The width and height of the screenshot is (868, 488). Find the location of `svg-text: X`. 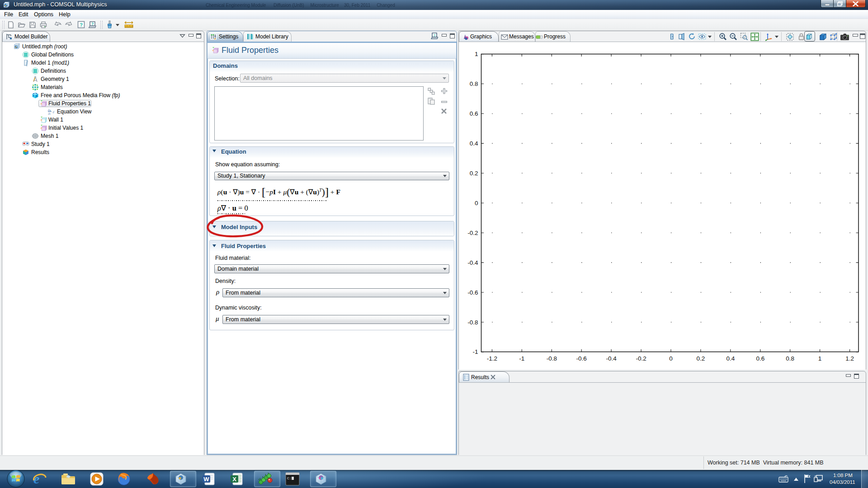

svg-text: X is located at coordinates (234, 479).